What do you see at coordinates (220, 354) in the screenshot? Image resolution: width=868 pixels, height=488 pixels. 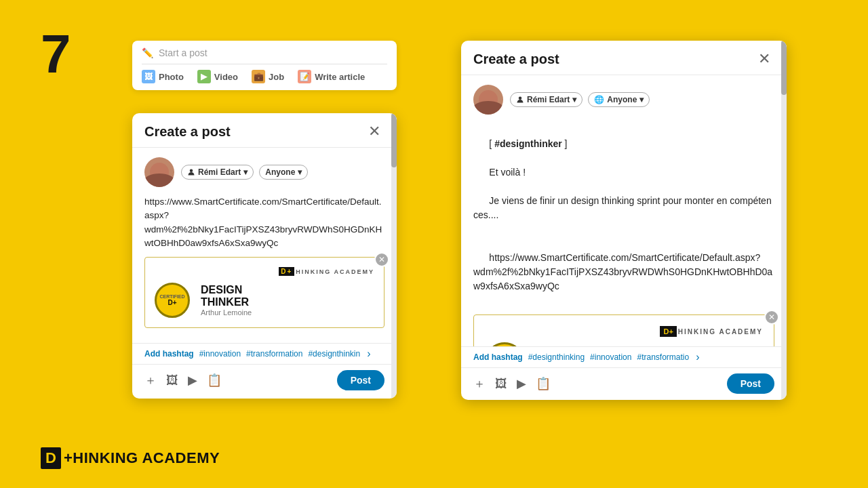 I see `hashtag-innovation-small: #innovation` at bounding box center [220, 354].